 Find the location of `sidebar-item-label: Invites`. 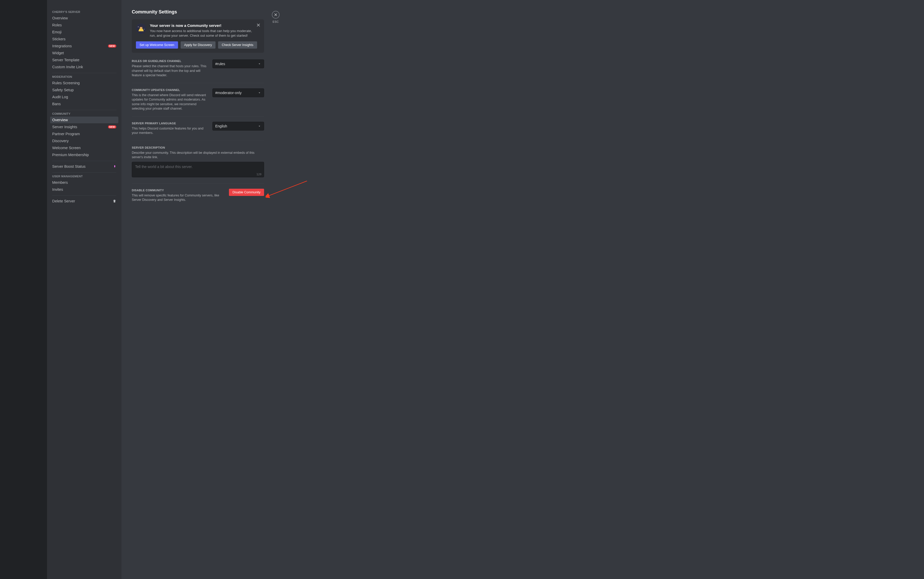

sidebar-item-label: Invites is located at coordinates (57, 189).